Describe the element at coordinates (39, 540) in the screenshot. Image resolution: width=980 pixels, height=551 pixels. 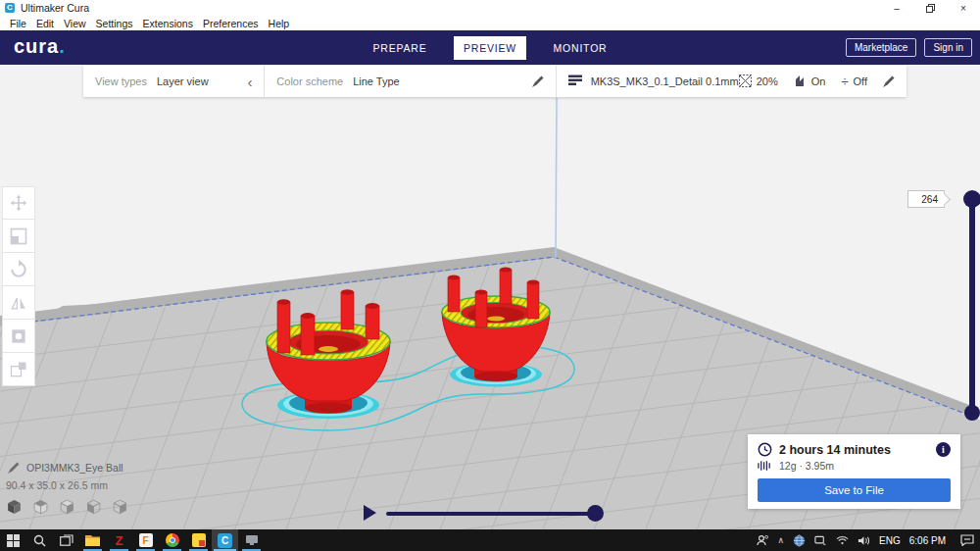
I see `taskbar-search-button` at that location.